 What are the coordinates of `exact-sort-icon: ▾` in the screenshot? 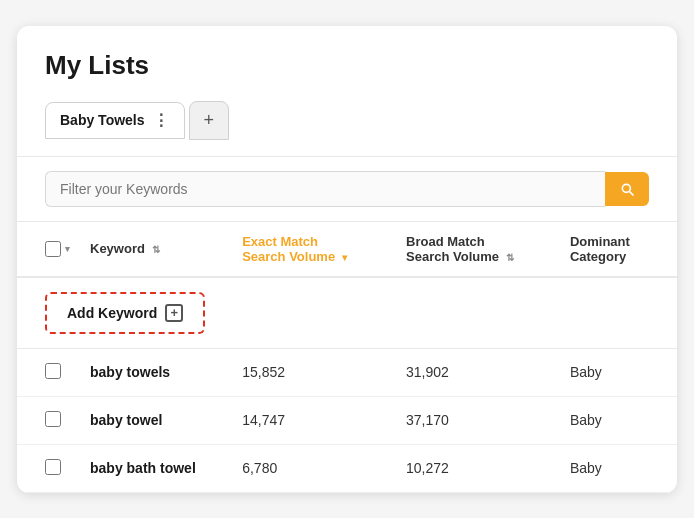 It's located at (344, 258).